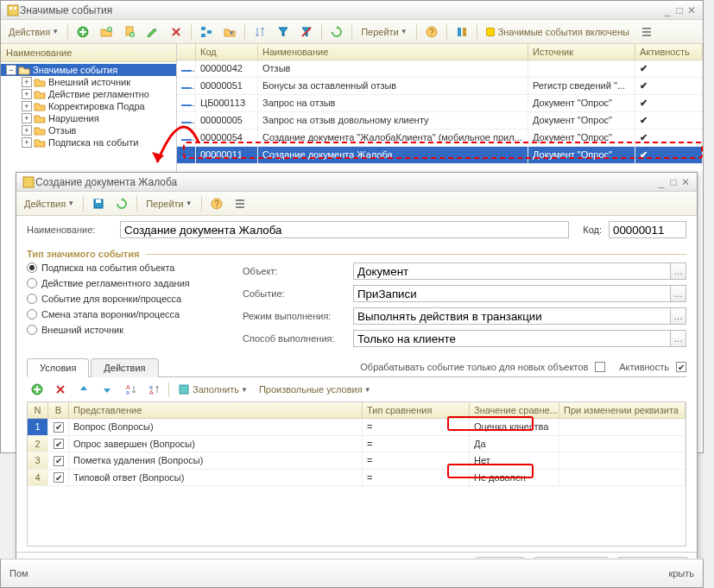 The height and width of the screenshot is (588, 714). Describe the element at coordinates (440, 138) in the screenshot. I see `list-row: 00000054Создание документа "ЖалобаКлиент…` at that location.